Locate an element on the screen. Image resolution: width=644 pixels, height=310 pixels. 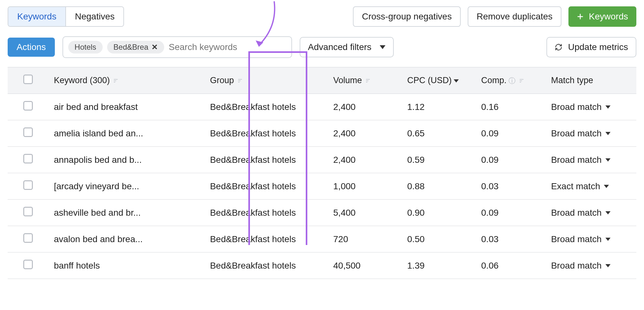
cell-cpc: 0.59 is located at coordinates (439, 160).